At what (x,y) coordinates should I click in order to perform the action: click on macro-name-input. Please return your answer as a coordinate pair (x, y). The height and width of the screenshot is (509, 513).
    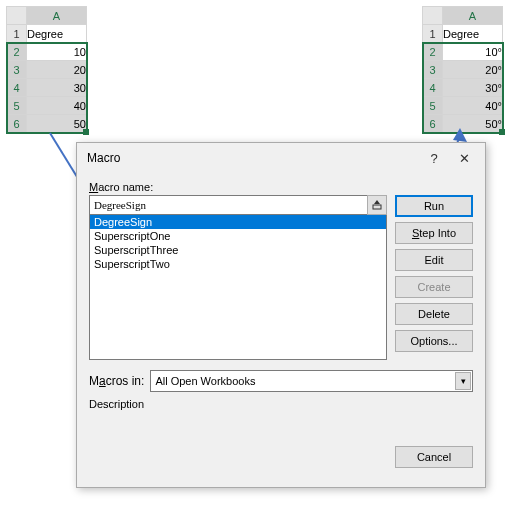
    Looking at the image, I should click on (228, 205).